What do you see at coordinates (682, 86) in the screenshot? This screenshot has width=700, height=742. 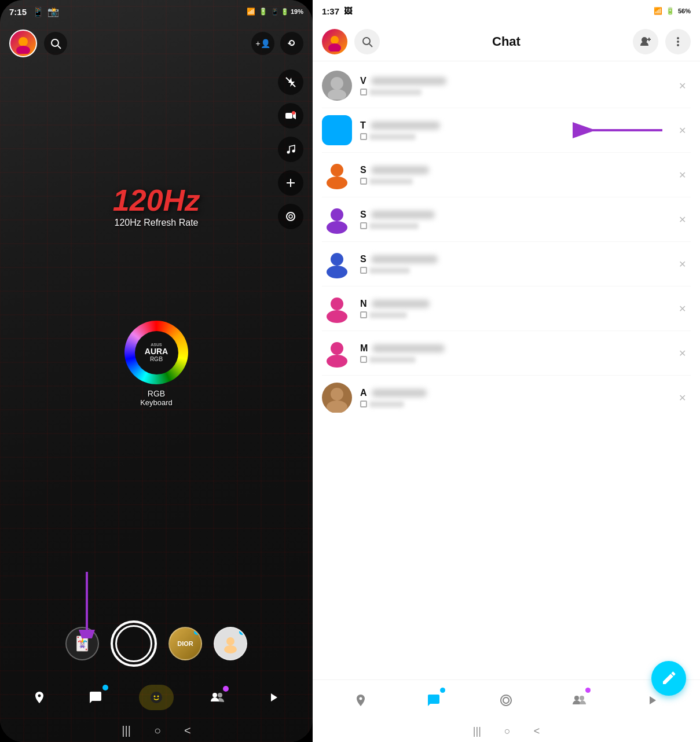 I see `close-chat-v: ✕` at bounding box center [682, 86].